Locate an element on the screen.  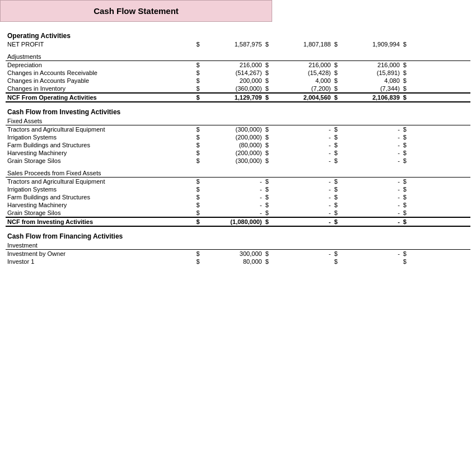
harvesting-row: Harvesting Machinery $ (200,000) $ - $ -… is located at coordinates (238, 153).